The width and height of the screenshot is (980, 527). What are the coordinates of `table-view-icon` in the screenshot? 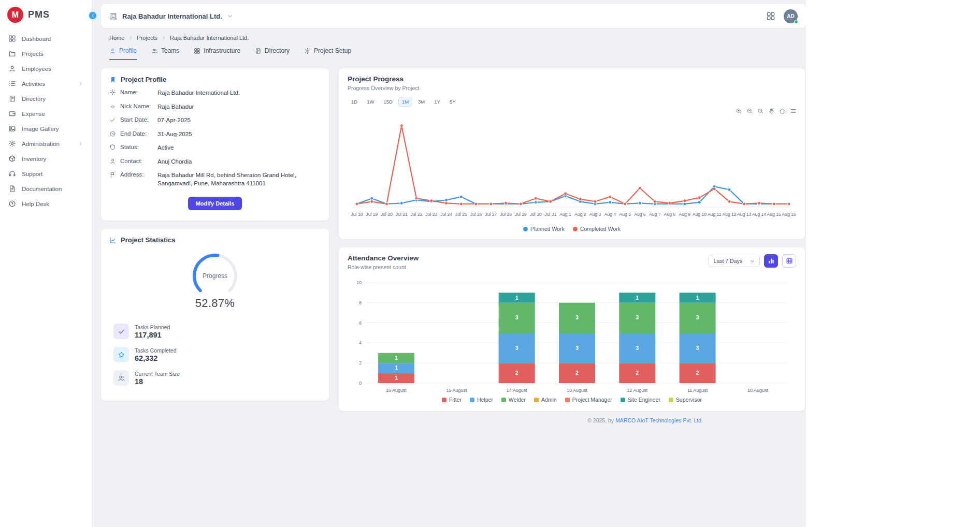 It's located at (789, 261).